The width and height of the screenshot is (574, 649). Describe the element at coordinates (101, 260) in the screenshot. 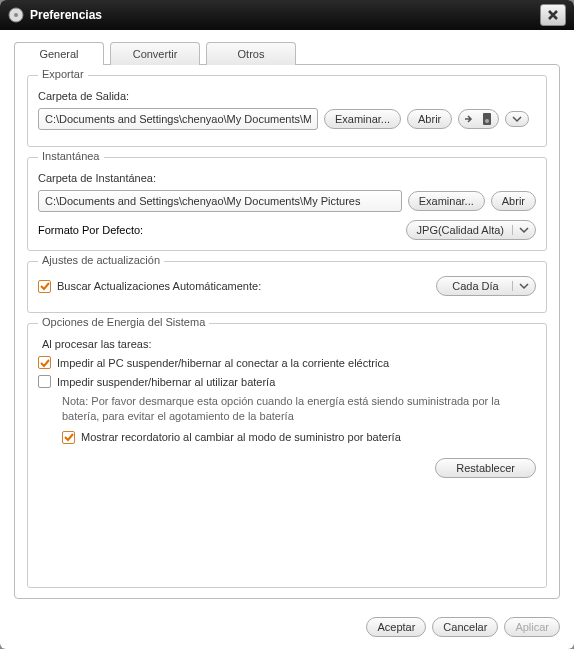

I see `section-title-updates: Ajustes de actualización` at that location.